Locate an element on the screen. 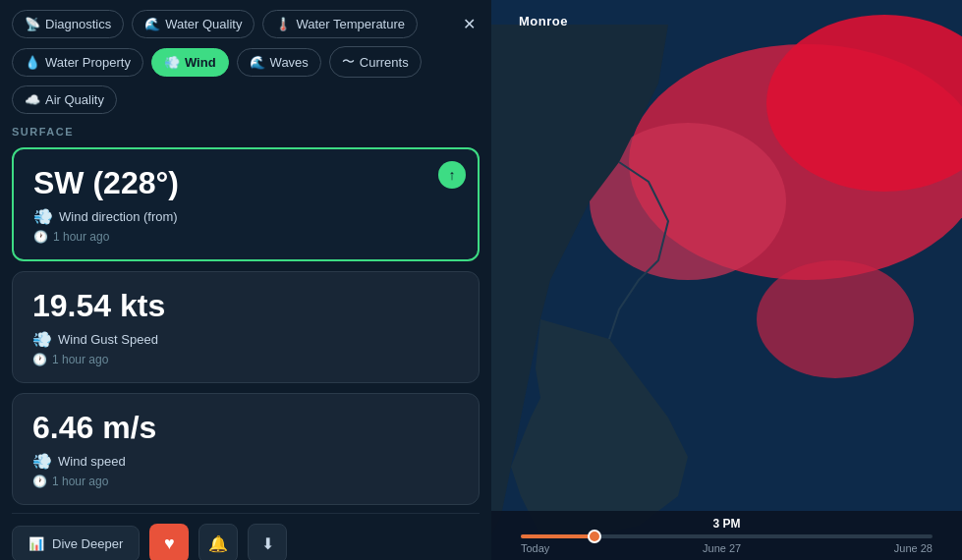 This screenshot has height=560, width=962. close-tabs-button: ✕ is located at coordinates (470, 24).